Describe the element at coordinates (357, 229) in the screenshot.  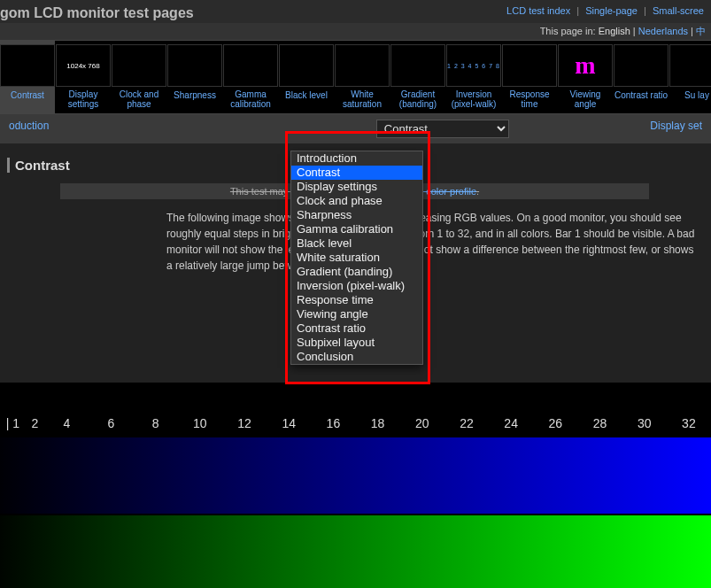
I see `dropdown-option: Gamma calibration` at that location.